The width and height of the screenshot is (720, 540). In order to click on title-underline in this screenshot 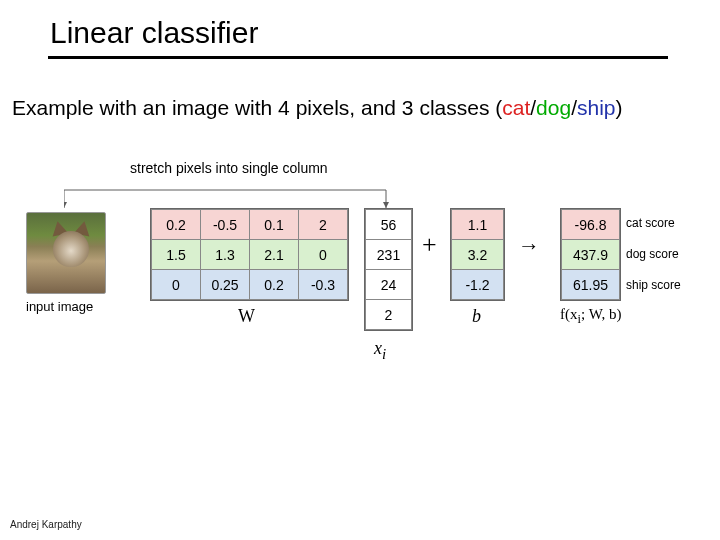, I will do `click(358, 58)`.